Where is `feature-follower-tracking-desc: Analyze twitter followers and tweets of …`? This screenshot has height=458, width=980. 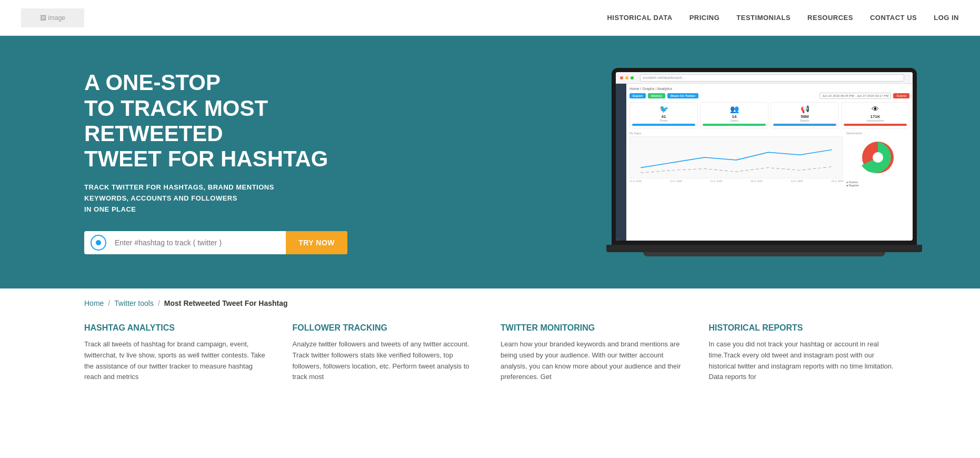 feature-follower-tracking-desc: Analyze twitter followers and tweets of … is located at coordinates (386, 361).